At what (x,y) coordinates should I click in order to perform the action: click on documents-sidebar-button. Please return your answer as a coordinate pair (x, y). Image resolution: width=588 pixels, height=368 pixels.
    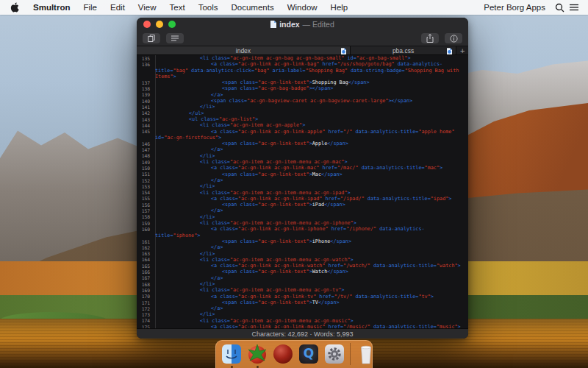
    Looking at the image, I should click on (151, 38).